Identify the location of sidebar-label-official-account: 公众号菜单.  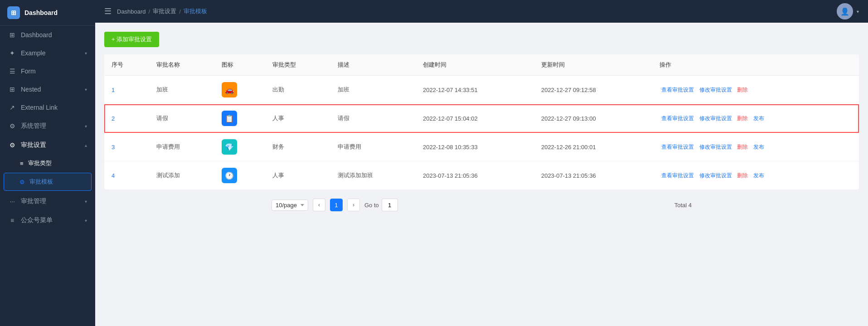
(37, 220).